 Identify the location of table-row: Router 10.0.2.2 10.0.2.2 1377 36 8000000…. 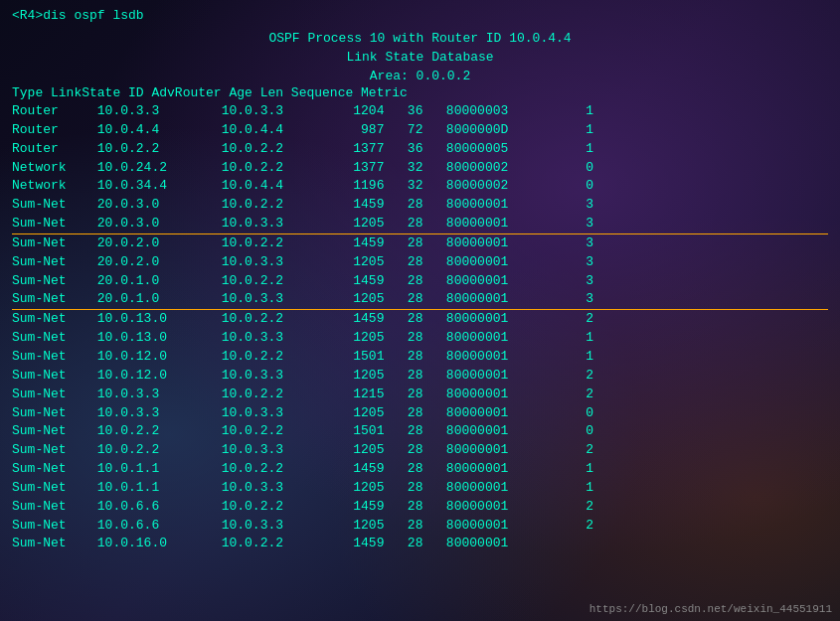
(420, 149).